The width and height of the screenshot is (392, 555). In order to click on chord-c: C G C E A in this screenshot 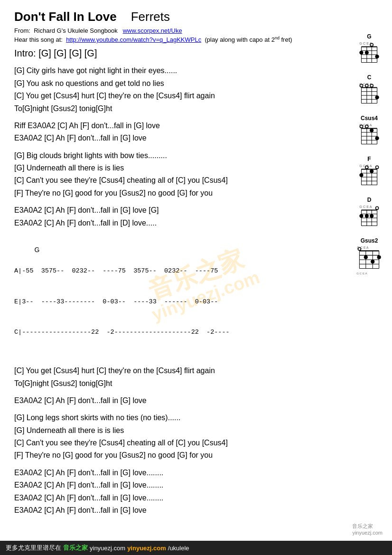, I will do `click(369, 92)`.